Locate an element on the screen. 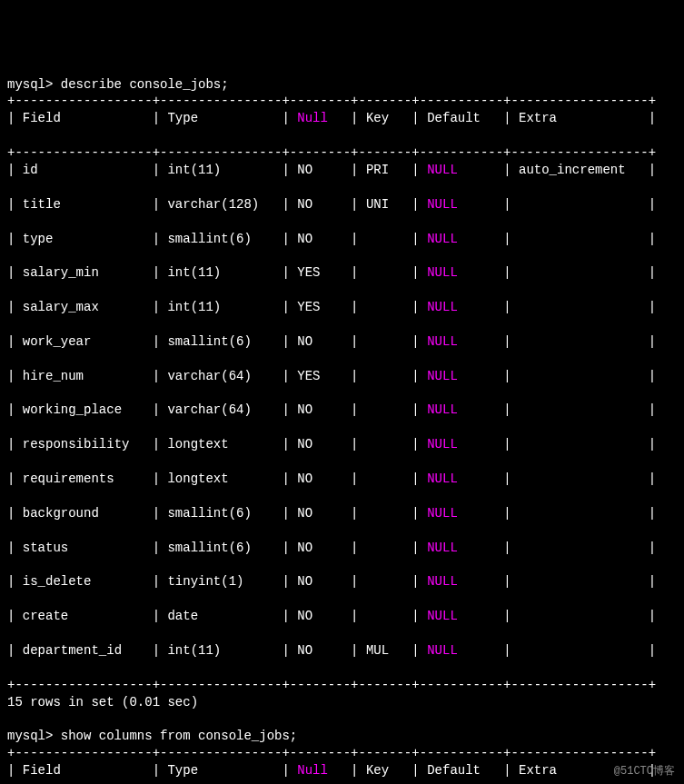 This screenshot has width=684, height=784. cell-key: PRI is located at coordinates (385, 170).